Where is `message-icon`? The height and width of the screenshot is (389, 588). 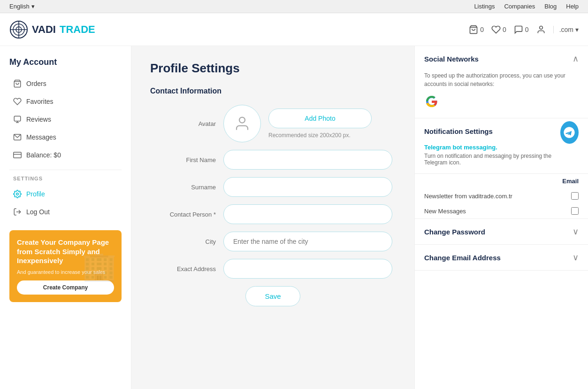 message-icon is located at coordinates (519, 30).